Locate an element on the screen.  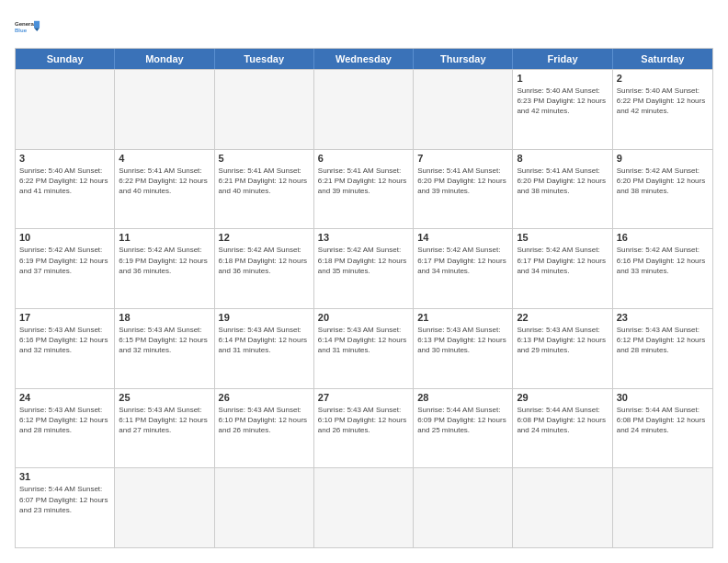
day-number: 21 is located at coordinates (463, 317).